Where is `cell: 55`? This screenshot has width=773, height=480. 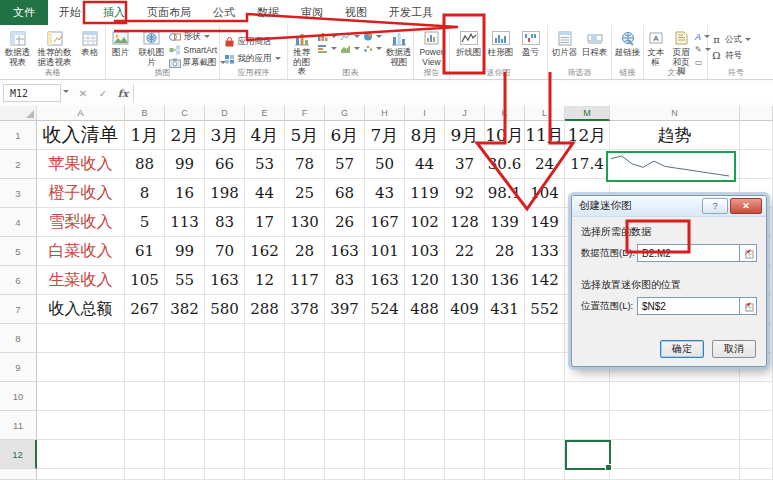 cell: 55 is located at coordinates (185, 280).